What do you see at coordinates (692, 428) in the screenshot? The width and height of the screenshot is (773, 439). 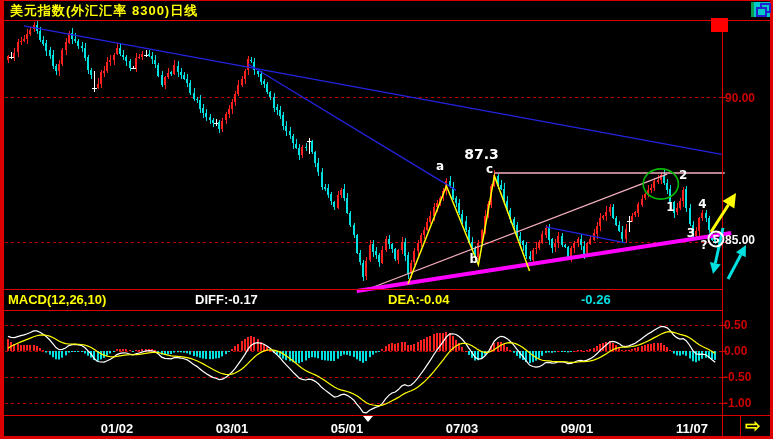 I see `x-axis-label-5: 11/07` at bounding box center [692, 428].